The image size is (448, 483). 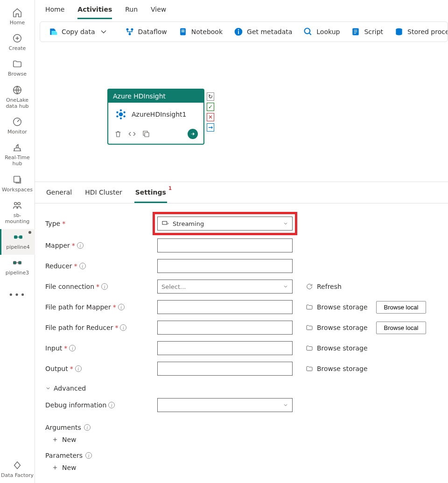 What do you see at coordinates (225, 266) in the screenshot?
I see `reducer-input` at bounding box center [225, 266].